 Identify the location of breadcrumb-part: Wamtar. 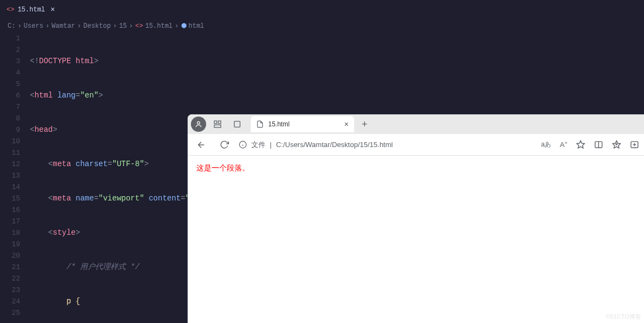
(63, 26).